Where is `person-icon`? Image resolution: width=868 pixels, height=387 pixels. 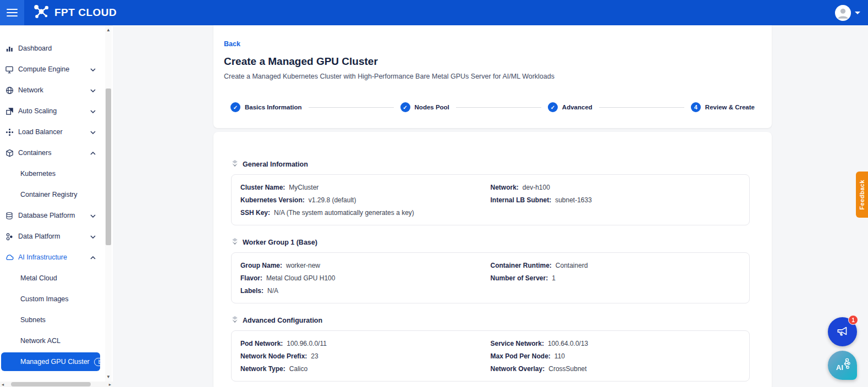 person-icon is located at coordinates (843, 13).